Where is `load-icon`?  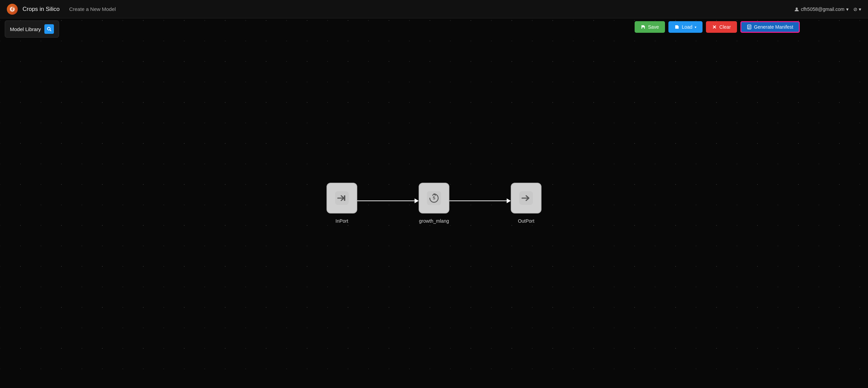
load-icon is located at coordinates (677, 27).